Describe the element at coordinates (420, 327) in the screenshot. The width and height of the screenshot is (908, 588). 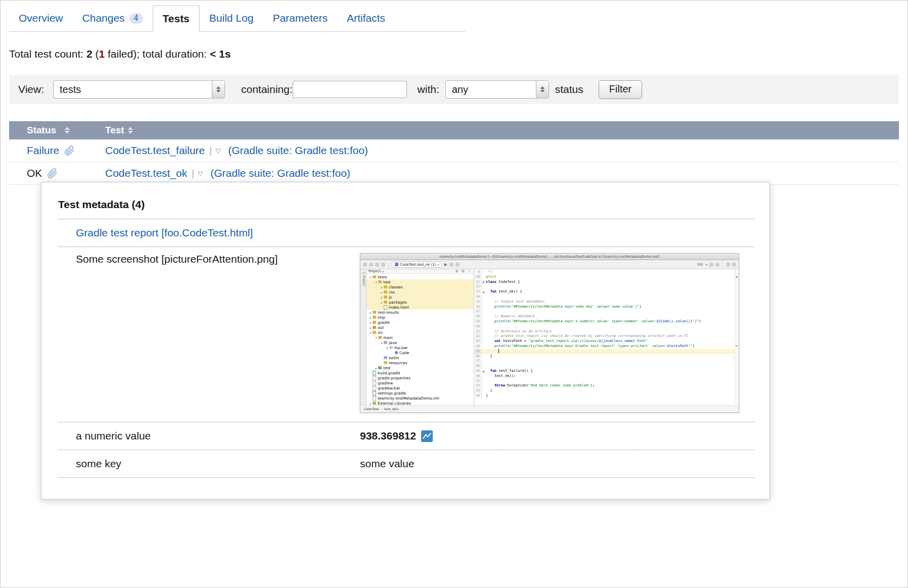
I see `tree-item: ▸out` at that location.